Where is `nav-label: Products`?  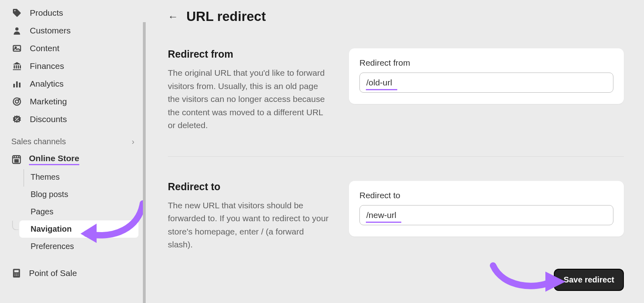
nav-label: Products is located at coordinates (47, 13).